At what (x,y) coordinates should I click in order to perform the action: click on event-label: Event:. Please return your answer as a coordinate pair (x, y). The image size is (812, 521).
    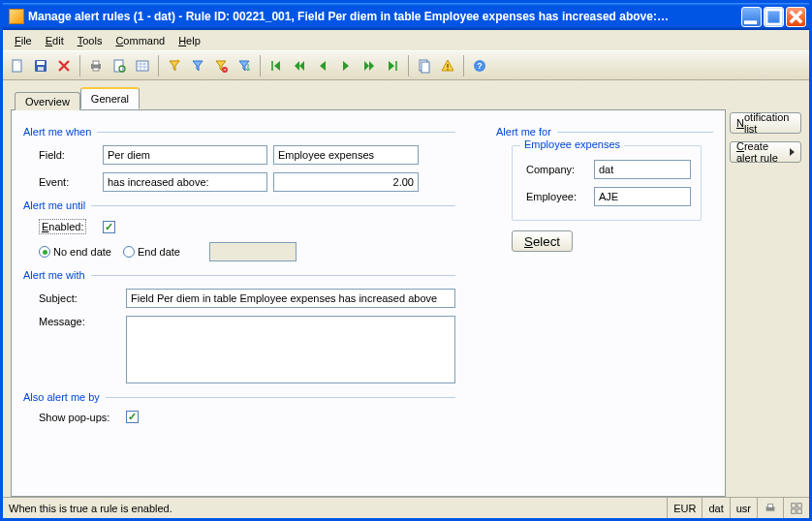
    Looking at the image, I should click on (68, 182).